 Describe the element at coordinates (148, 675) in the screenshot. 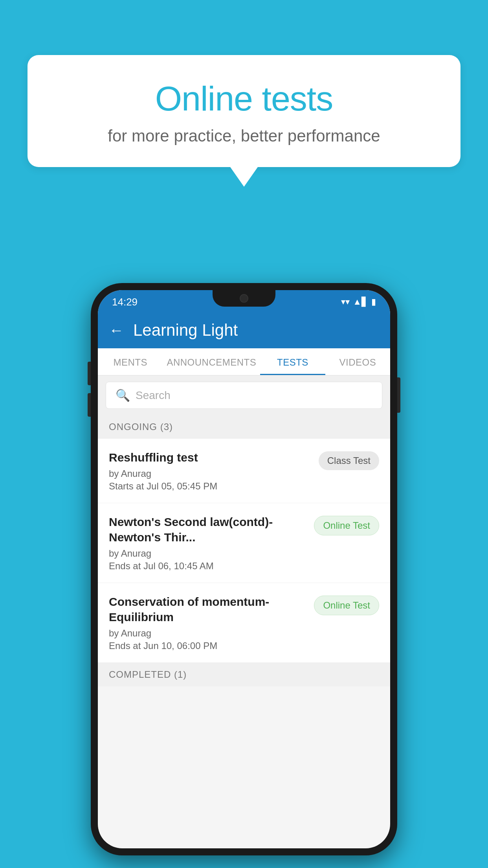

I see `completed-label: COMPLETED (1)` at that location.